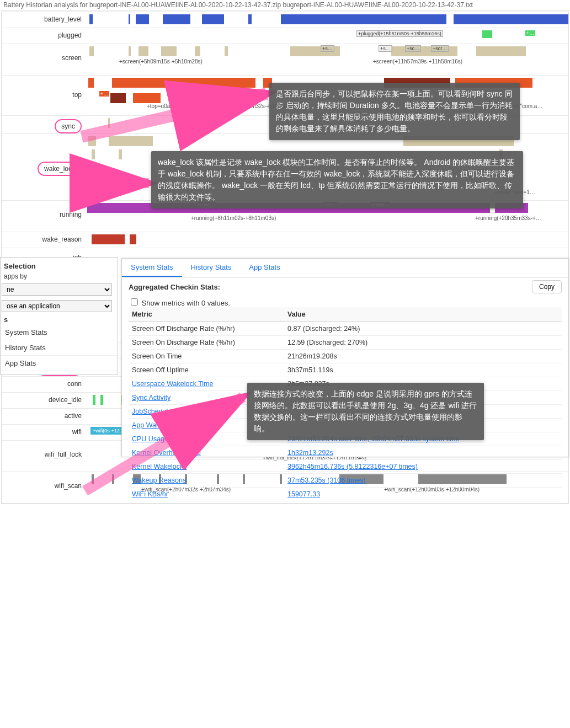 The height and width of the screenshot is (728, 570). What do you see at coordinates (423, 494) in the screenshot?
I see `metric-value: 159077.33` at bounding box center [423, 494].